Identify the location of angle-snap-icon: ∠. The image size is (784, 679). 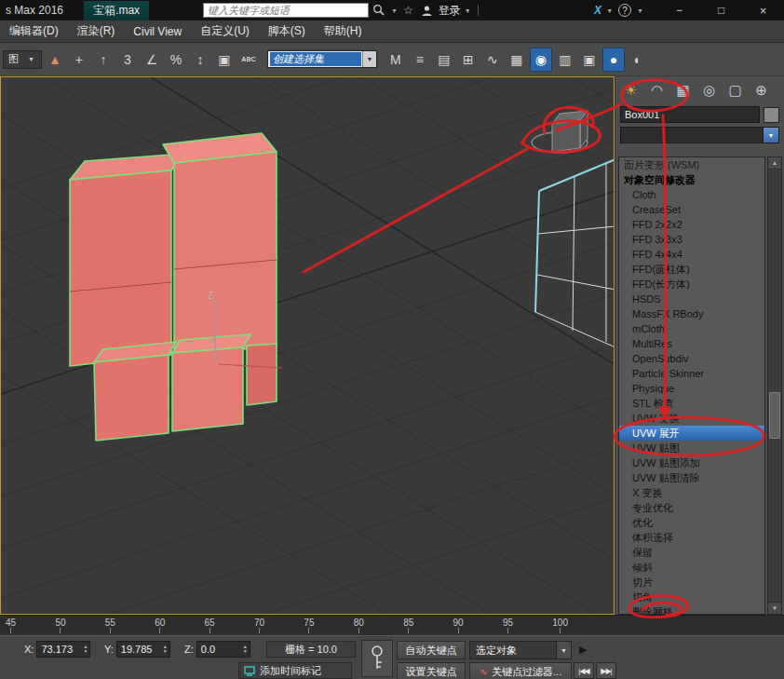
(152, 60).